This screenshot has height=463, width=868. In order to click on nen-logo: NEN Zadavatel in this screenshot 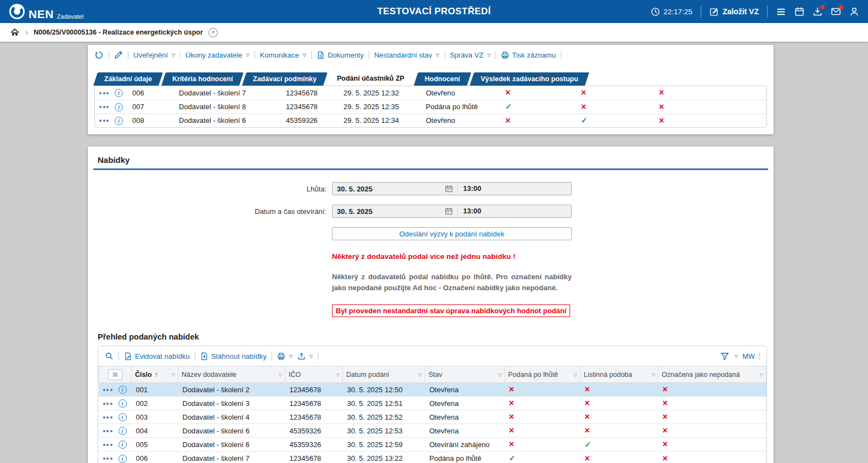, I will do `click(46, 12)`.